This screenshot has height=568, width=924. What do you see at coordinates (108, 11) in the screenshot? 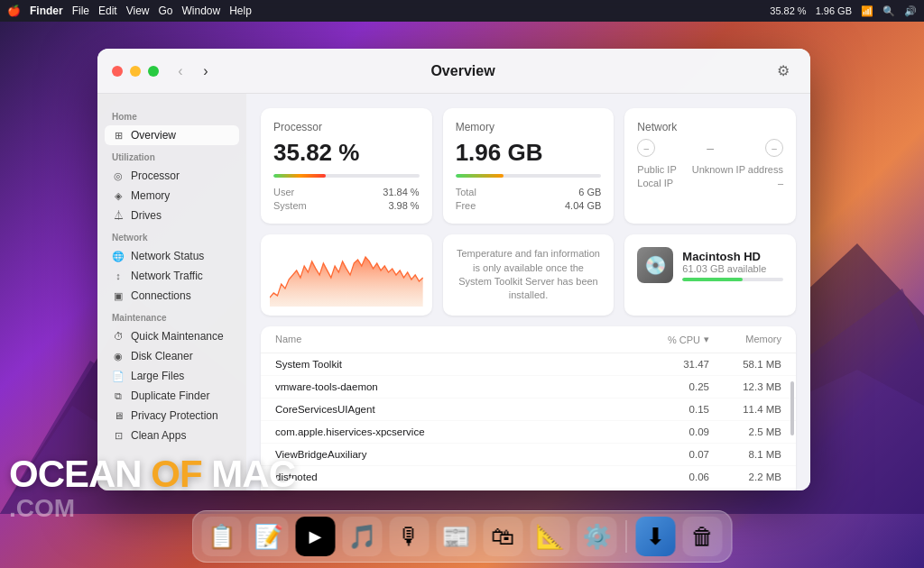
I see `edit-menu: Edit` at bounding box center [108, 11].